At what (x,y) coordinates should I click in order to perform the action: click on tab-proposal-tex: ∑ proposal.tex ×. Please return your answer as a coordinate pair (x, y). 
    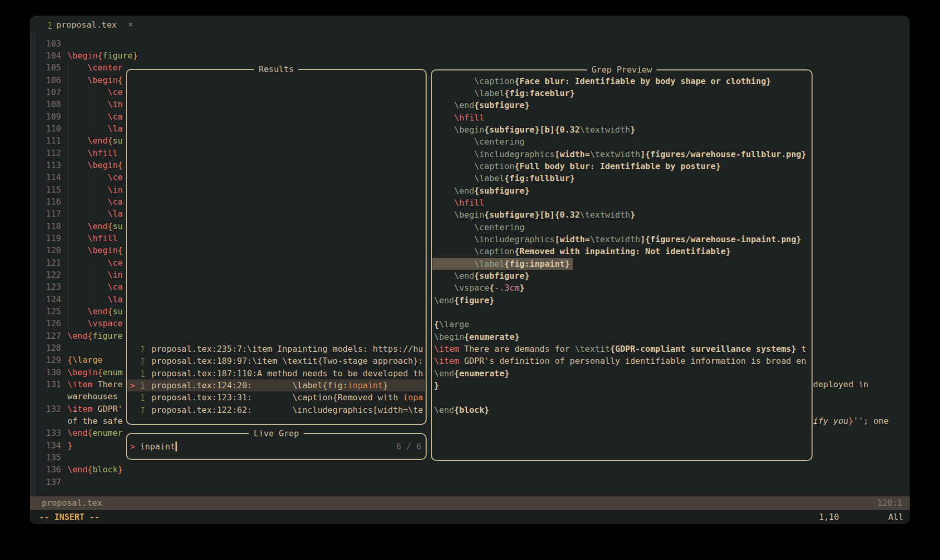
    Looking at the image, I should click on (90, 25).